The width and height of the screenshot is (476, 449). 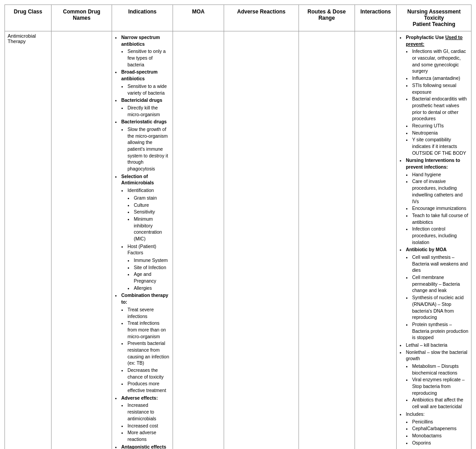 I want to click on col-drug-class-header: Drug Class, so click(x=28, y=18).